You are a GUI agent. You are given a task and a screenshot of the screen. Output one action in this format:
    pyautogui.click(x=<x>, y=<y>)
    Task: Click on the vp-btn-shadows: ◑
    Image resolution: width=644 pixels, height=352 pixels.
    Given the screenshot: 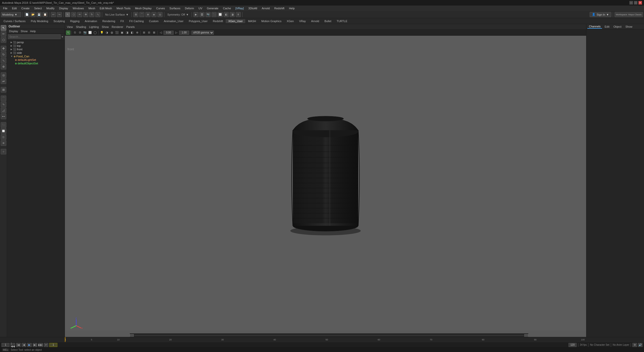 What is the action you would take?
    pyautogui.click(x=107, y=33)
    